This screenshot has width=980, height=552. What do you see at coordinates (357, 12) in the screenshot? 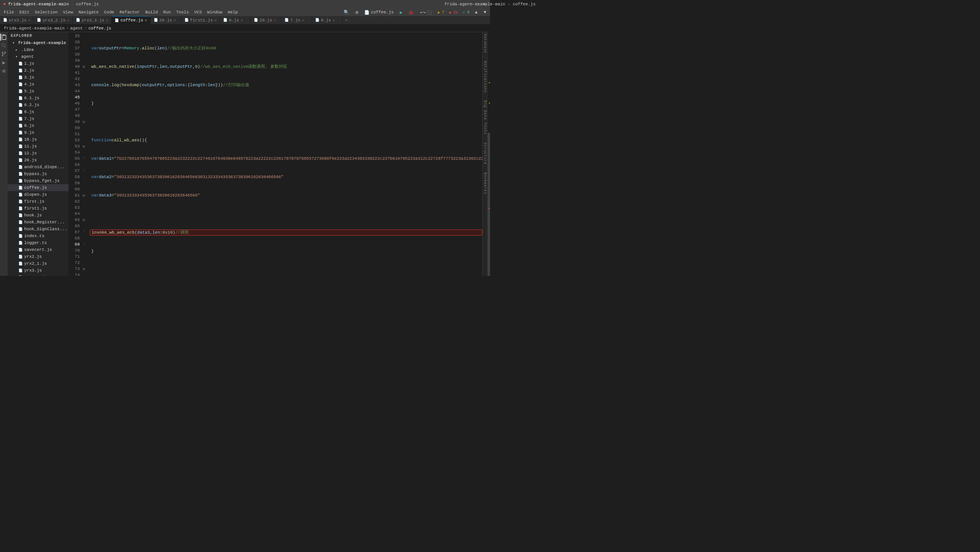
I see `settings-icon: ⚙` at bounding box center [357, 12].